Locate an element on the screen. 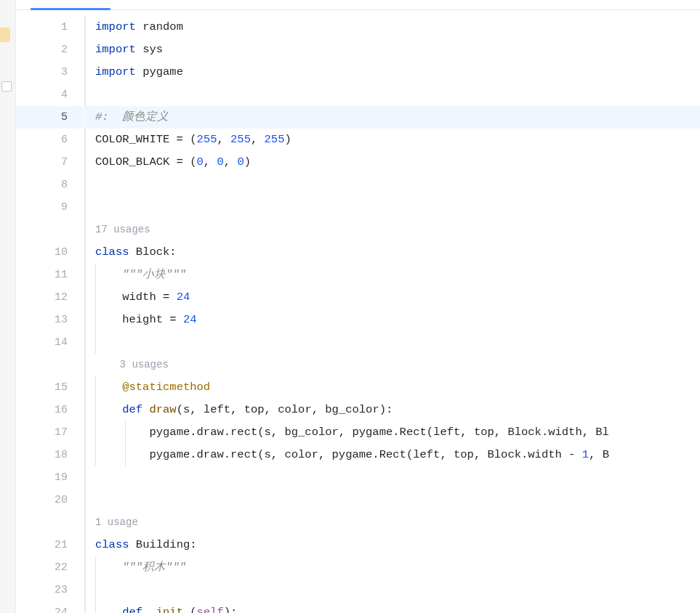 The width and height of the screenshot is (700, 613). line-number: 7 is located at coordinates (49, 163).